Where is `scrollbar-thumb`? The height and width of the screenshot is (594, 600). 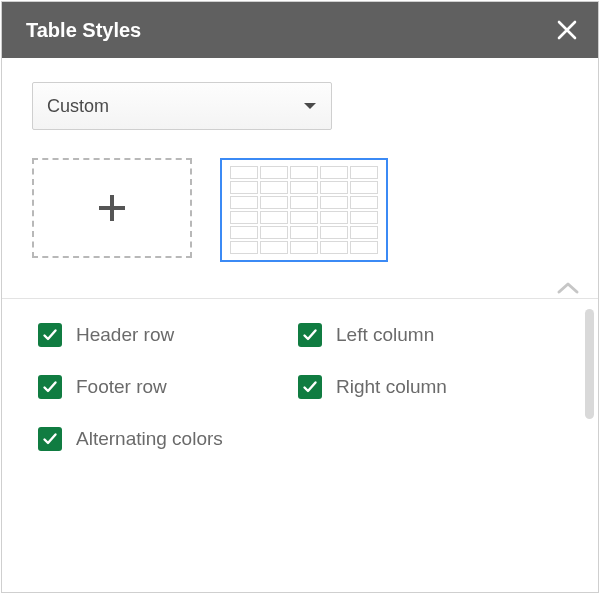 scrollbar-thumb is located at coordinates (590, 364).